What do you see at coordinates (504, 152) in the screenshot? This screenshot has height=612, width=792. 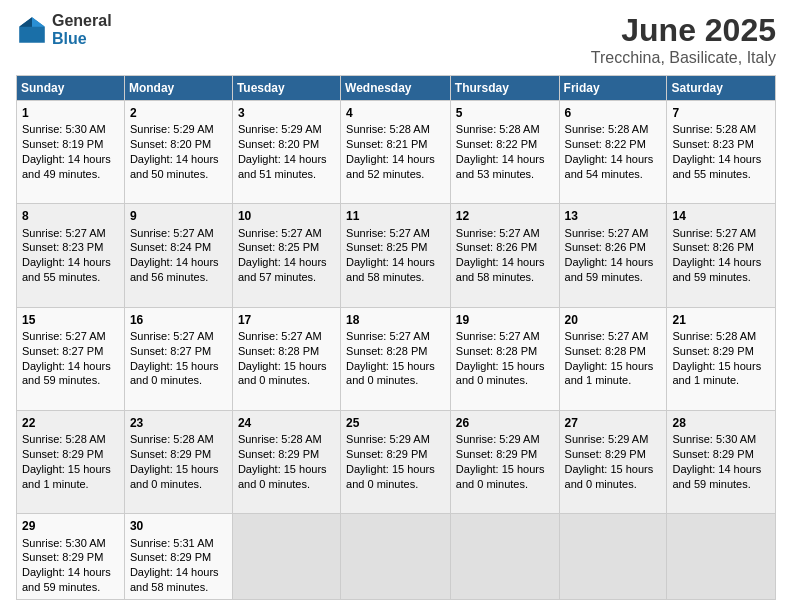 I see `calendar-cell: 5Sunrise: 5:28 AMSunset: 8:22 PMDaylight…` at bounding box center [504, 152].